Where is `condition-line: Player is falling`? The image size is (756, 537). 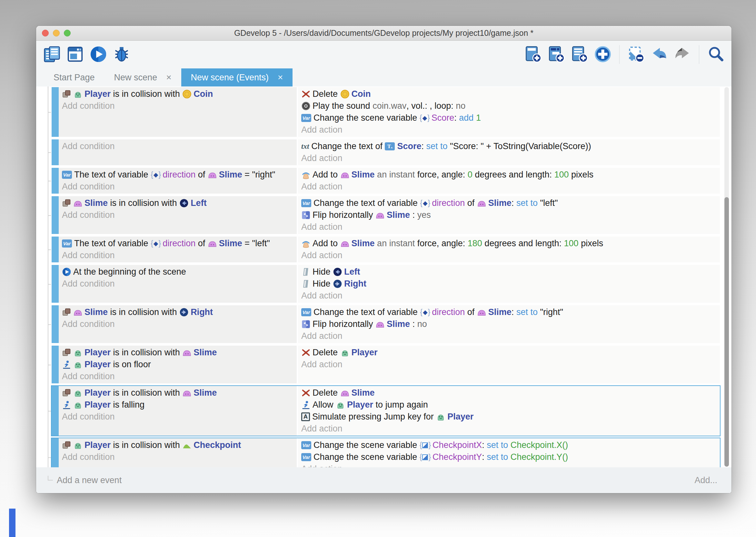
condition-line: Player is falling is located at coordinates (178, 405).